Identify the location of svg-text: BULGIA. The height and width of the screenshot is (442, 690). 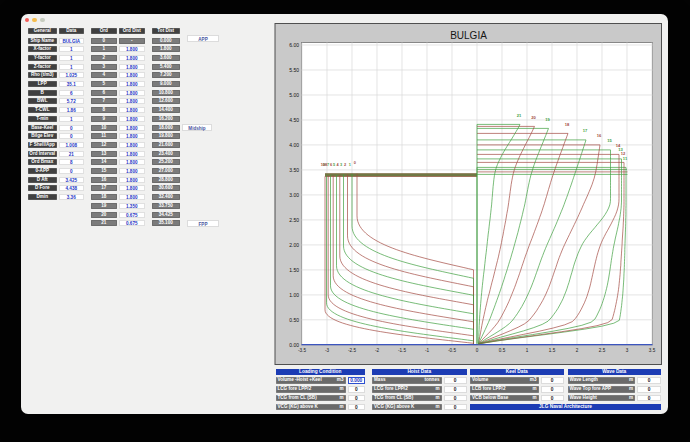
(468, 36).